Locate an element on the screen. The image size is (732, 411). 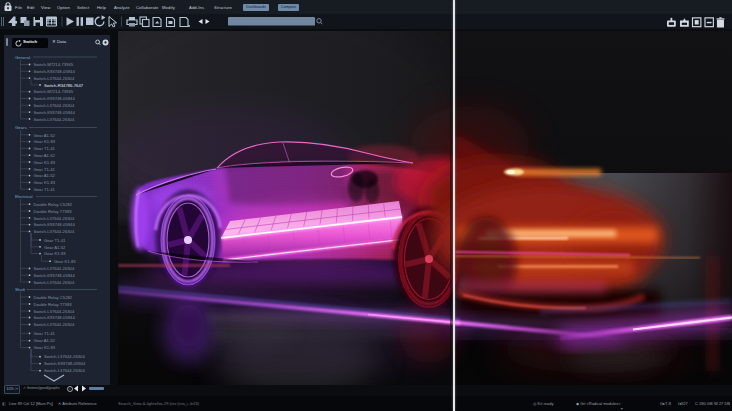
svg-text: Electrical is located at coordinates (24, 196).